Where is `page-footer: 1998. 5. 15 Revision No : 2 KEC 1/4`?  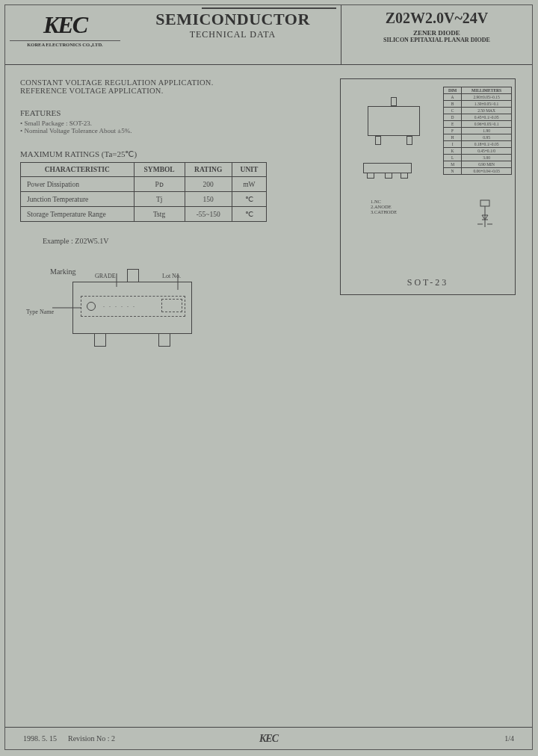
page-footer: 1998. 5. 15 Revision No : 2 KEC 1/4 is located at coordinates (269, 738).